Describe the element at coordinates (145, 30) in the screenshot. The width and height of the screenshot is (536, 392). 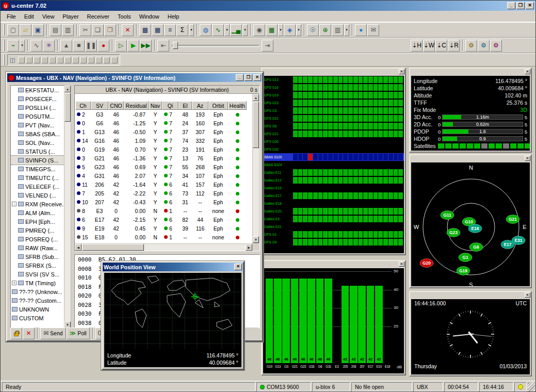
I see `packet-console: ▩` at that location.